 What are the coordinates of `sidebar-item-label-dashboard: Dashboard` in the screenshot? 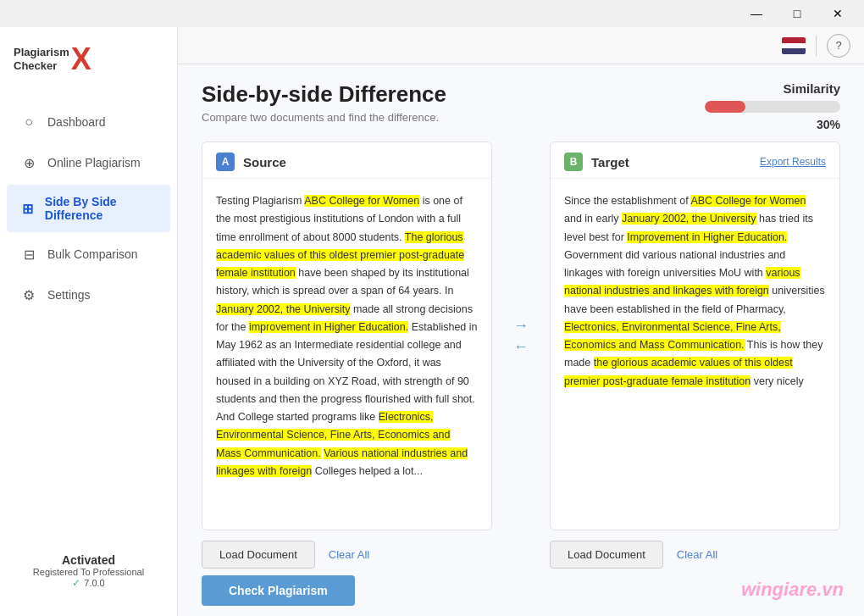 It's located at (76, 122).